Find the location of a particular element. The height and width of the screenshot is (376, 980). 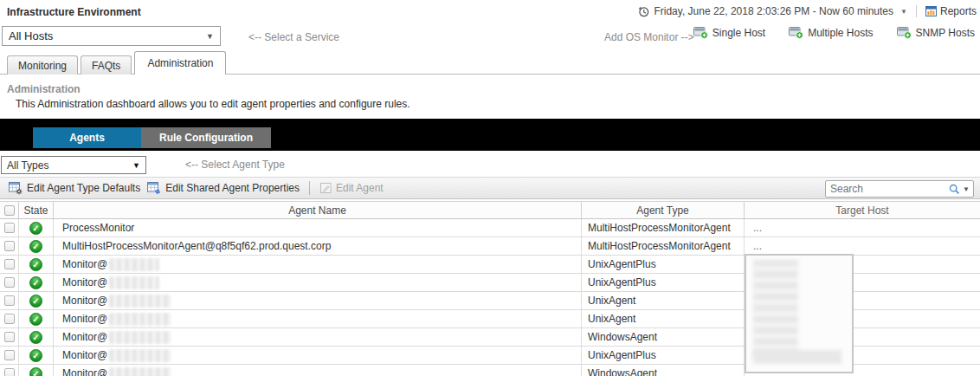

select-all-checkbox is located at coordinates (10, 211).